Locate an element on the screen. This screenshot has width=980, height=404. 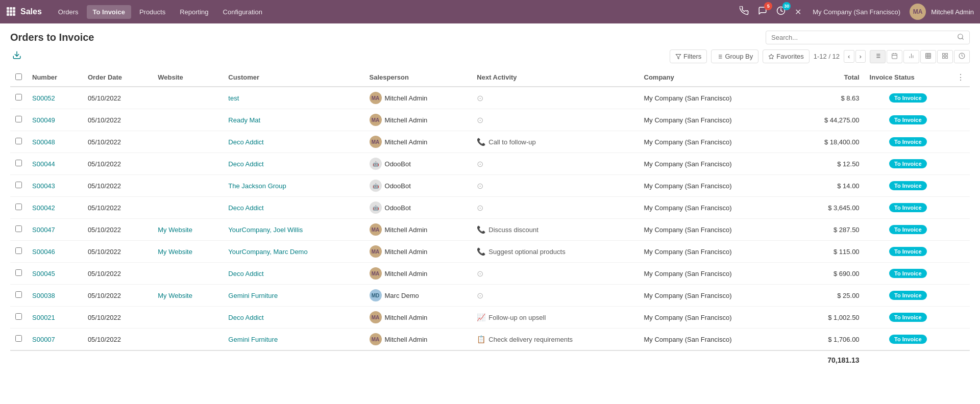
favorites-button: Favorites is located at coordinates (786, 56).